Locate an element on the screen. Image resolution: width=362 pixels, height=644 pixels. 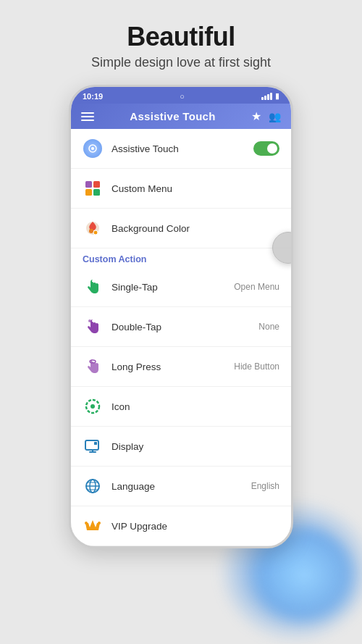
menu-item-double-tap: Double-Tap None is located at coordinates (181, 327).